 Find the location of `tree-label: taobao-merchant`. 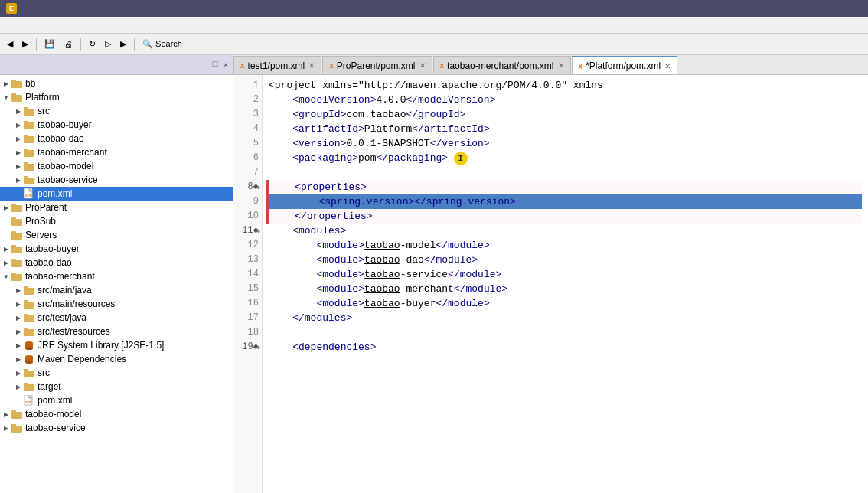

tree-label: taobao-merchant is located at coordinates (72, 152).